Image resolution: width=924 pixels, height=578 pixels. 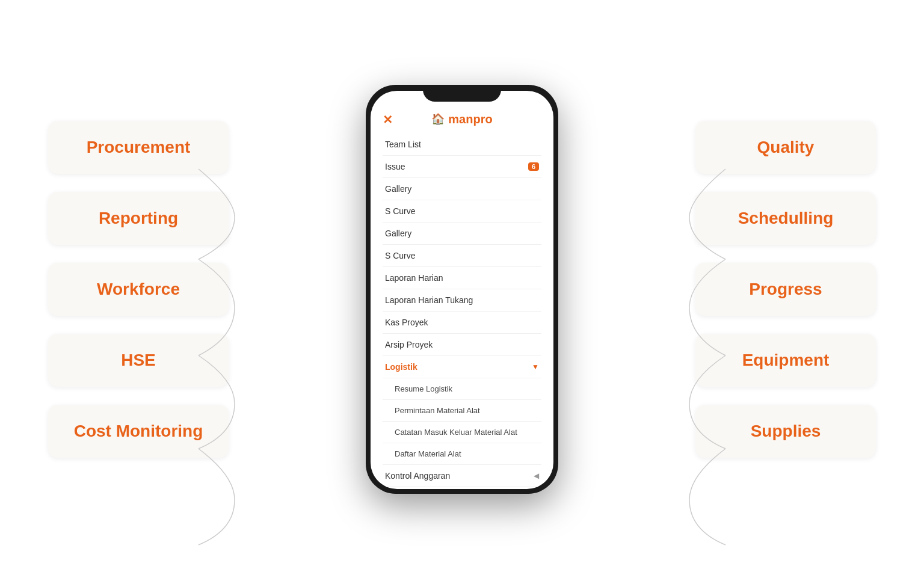 What do you see at coordinates (470, 119) in the screenshot?
I see `logo-text: manpro` at bounding box center [470, 119].